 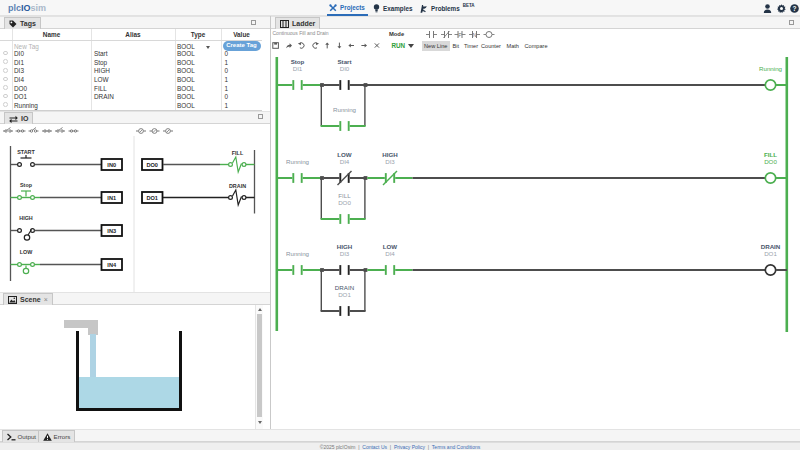 I want to click on svg-text: IN0, so click(x=112, y=165).